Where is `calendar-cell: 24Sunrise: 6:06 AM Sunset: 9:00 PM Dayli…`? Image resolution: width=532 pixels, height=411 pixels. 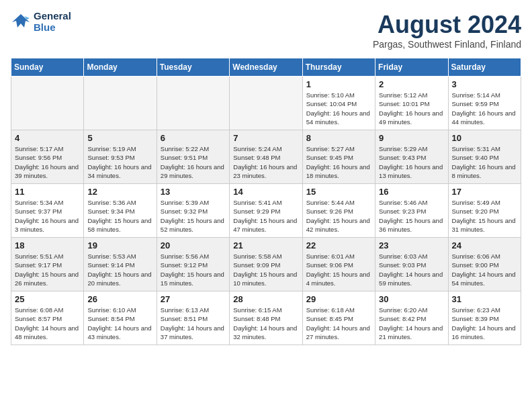 calendar-cell: 24Sunrise: 6:06 AM Sunset: 9:00 PM Dayli… is located at coordinates (484, 265).